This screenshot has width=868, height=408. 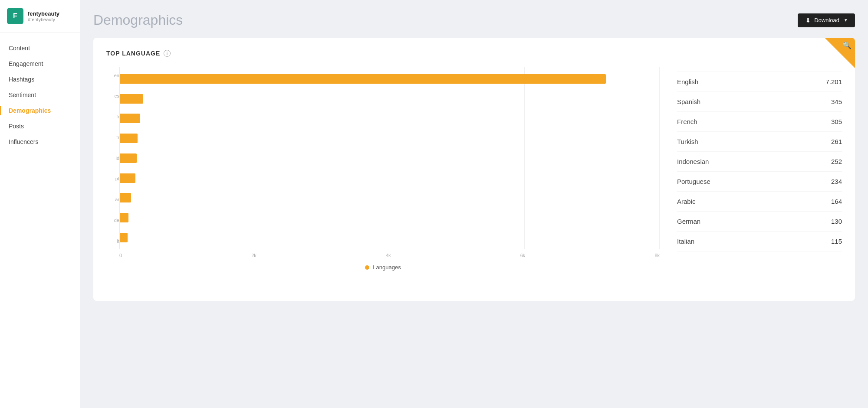 I want to click on stats-list: English7.201Spanish345French305Turkish26…, so click(x=760, y=160).